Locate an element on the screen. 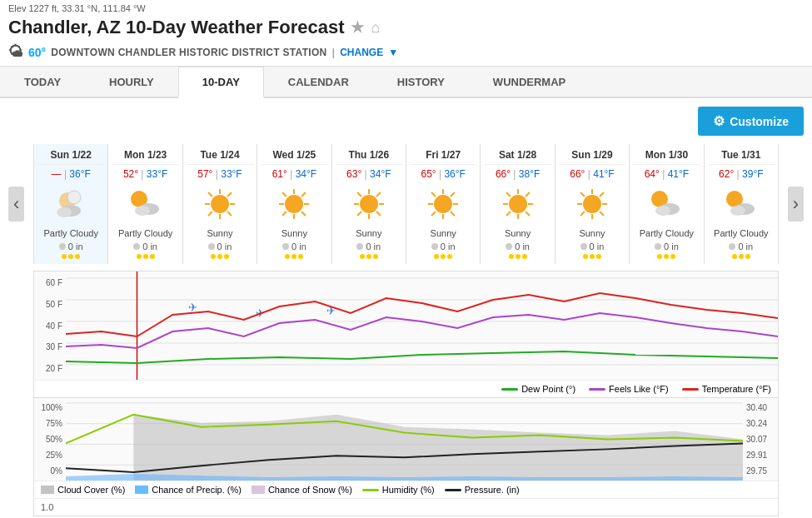  forecast-desc-7: Sunny is located at coordinates (592, 233).